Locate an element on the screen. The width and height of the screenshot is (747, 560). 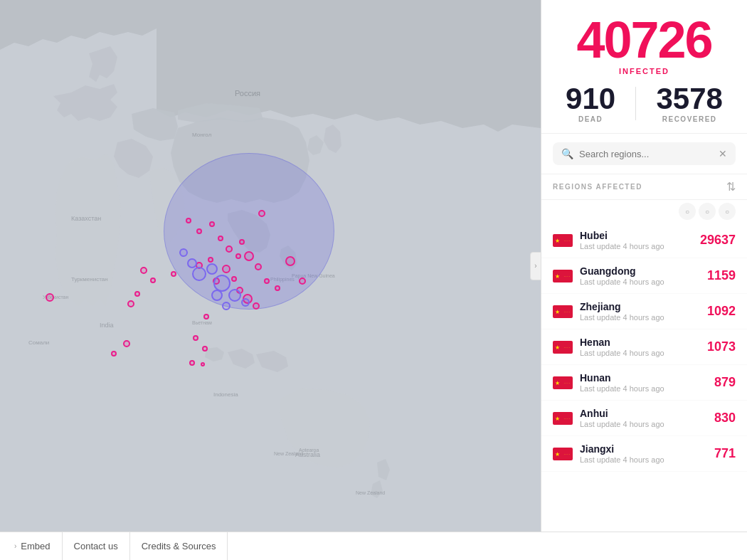
region-info: Henan Last update 4 hours ago is located at coordinates (640, 347).